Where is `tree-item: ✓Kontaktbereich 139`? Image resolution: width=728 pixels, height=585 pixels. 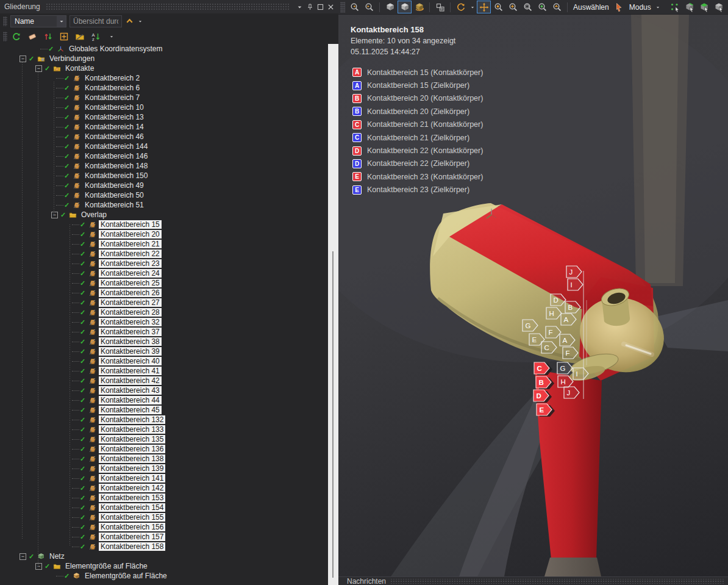
tree-item: ✓Kontaktbereich 139 is located at coordinates (164, 468).